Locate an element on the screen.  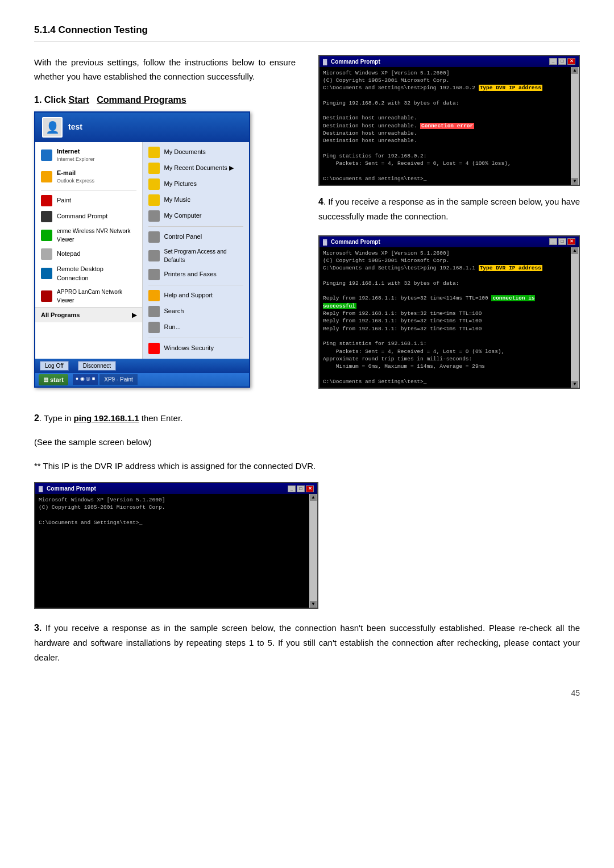
step3-block: 3. If you receive a response as in the s… is located at coordinates (307, 642).